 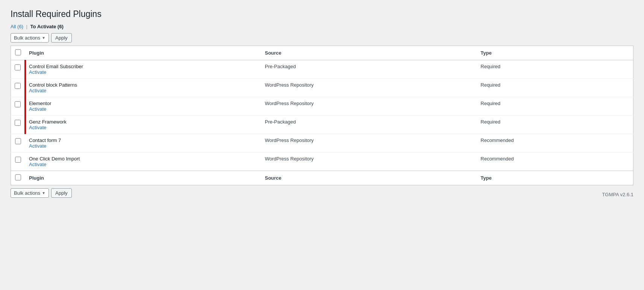 What do you see at coordinates (47, 26) in the screenshot?
I see `filter-to-activate: To Activate (6)` at bounding box center [47, 26].